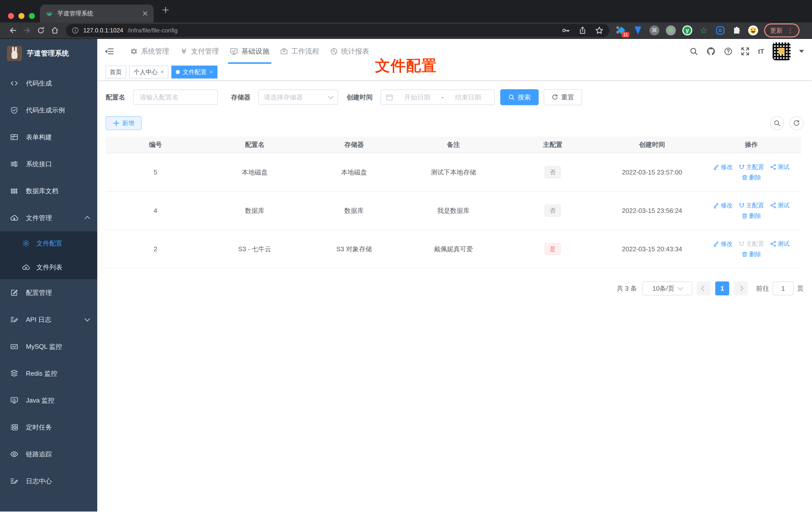 The image size is (812, 512). I want to click on table-refresh-button, so click(796, 123).